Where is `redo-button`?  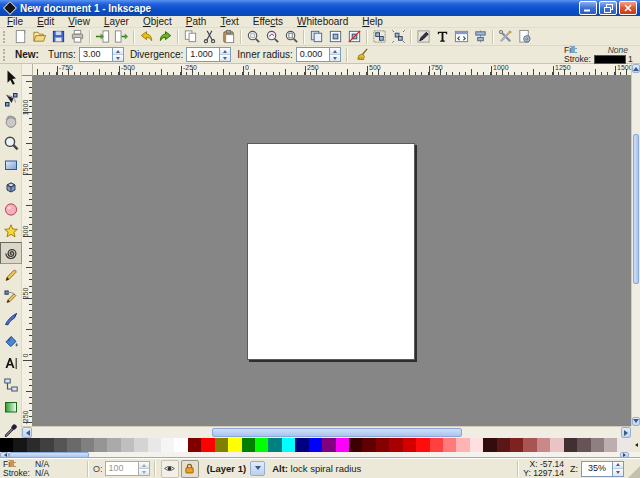 redo-button is located at coordinates (166, 36).